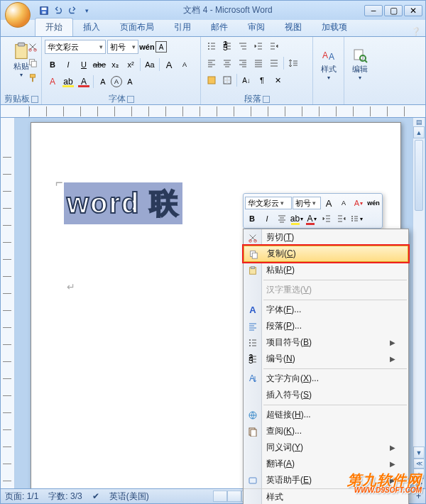  I want to click on char-shading-button: A, so click(103, 82).